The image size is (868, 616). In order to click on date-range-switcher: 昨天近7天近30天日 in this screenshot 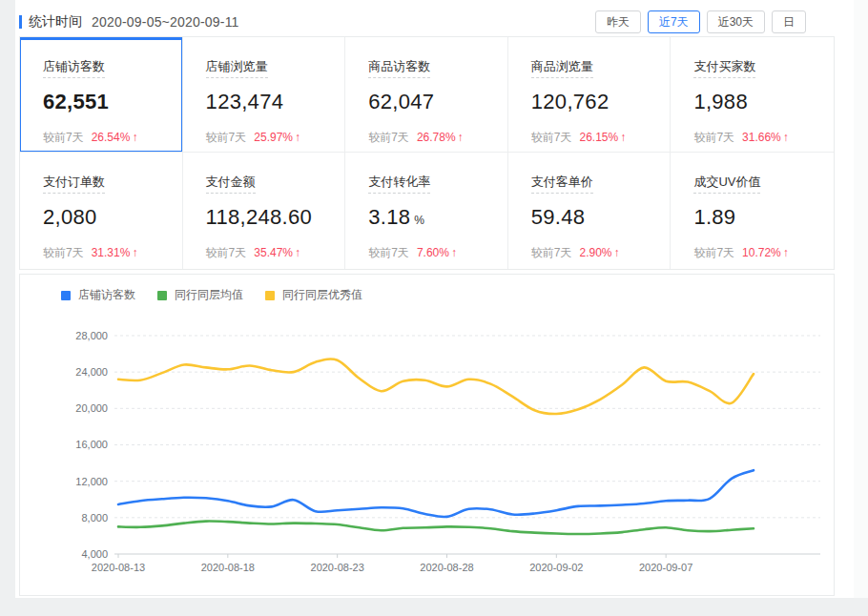, I will do `click(700, 22)`.